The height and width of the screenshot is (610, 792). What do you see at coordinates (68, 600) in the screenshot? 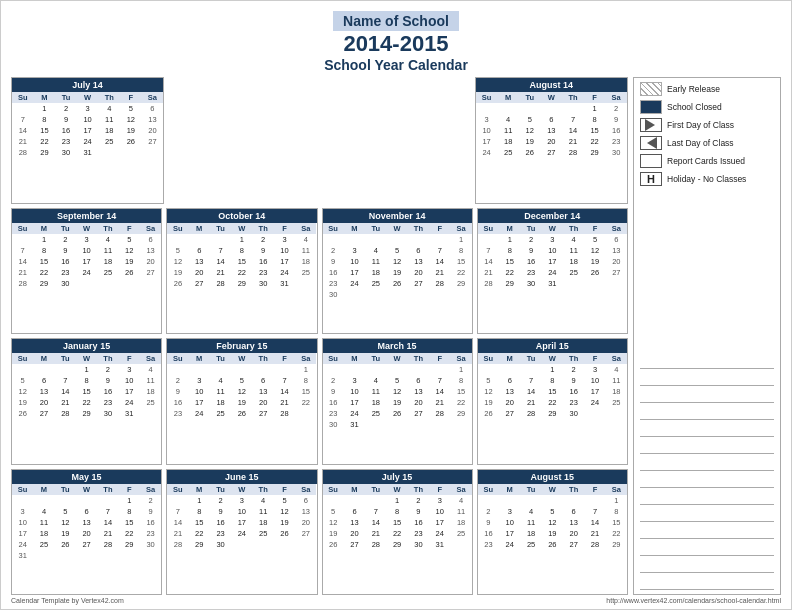
I see `footer-left: Calendar Template by Vertex42.com` at bounding box center [68, 600].